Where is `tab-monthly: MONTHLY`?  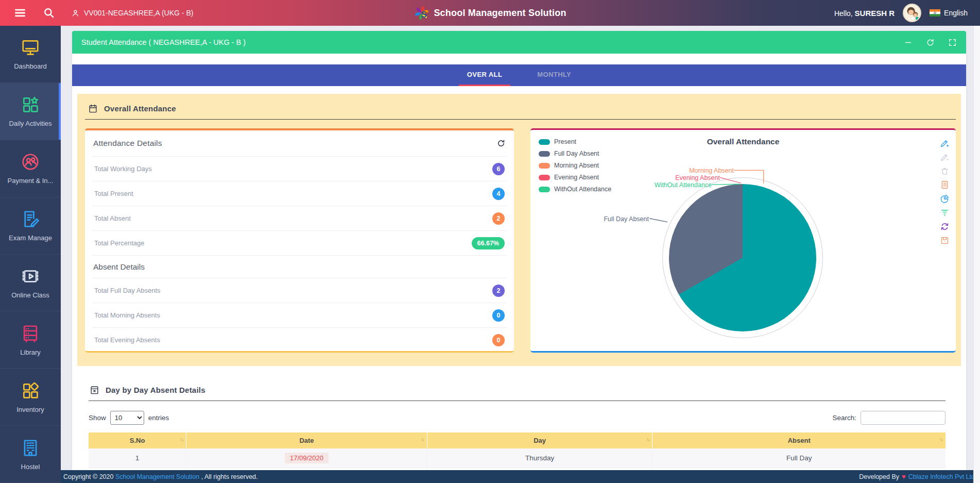 tab-monthly: MONTHLY is located at coordinates (554, 75).